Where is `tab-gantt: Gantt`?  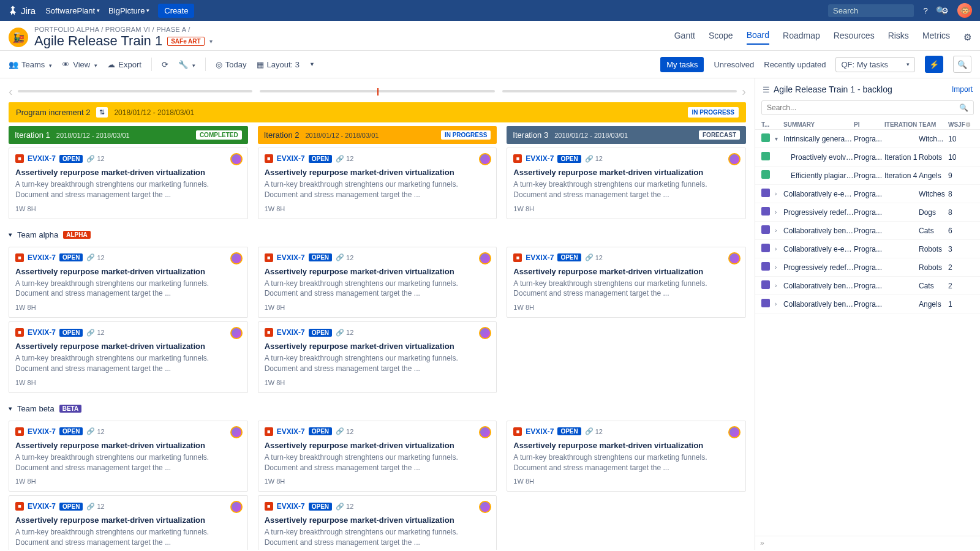 tab-gantt: Gantt is located at coordinates (685, 37).